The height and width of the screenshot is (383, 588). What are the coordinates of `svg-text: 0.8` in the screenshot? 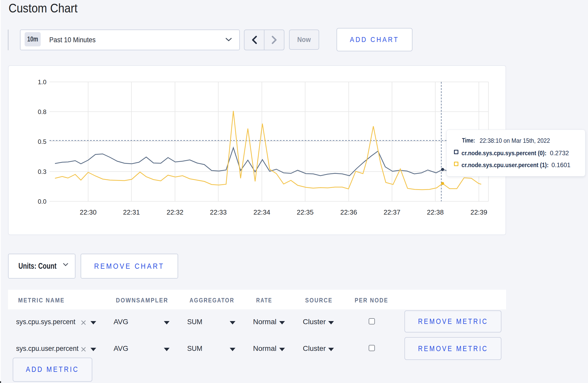 It's located at (42, 112).